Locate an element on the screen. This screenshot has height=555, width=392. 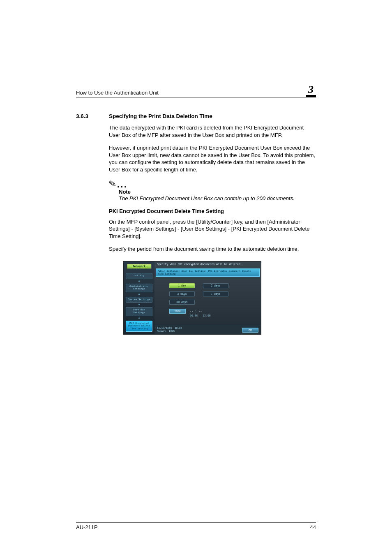
footer-model: AU-211P is located at coordinates (87, 527).